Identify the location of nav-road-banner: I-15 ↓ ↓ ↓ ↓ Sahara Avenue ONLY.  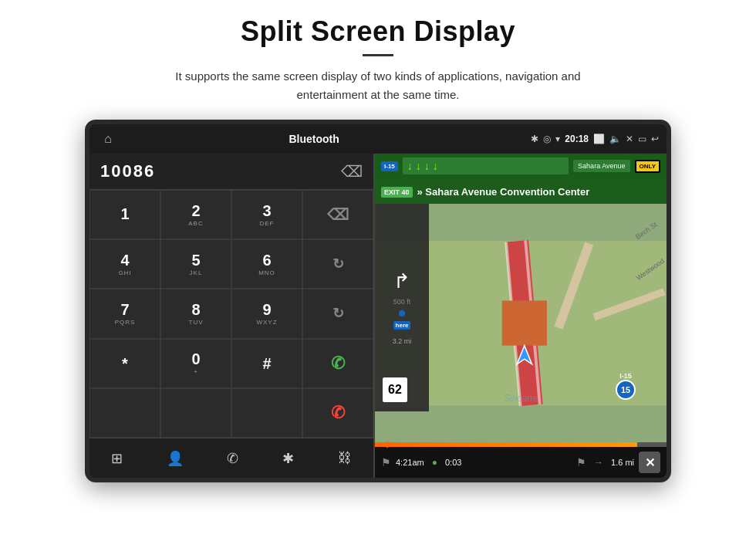
(521, 166).